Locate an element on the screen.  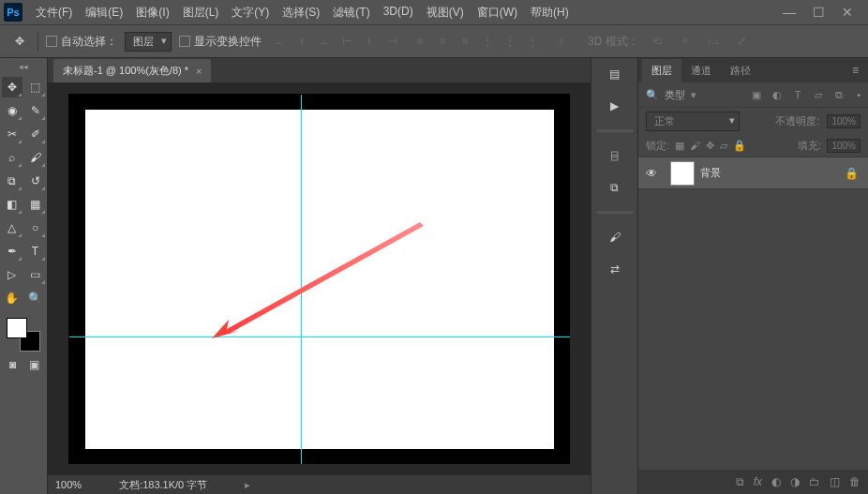
layer-name: 背景 is located at coordinates (711, 172).